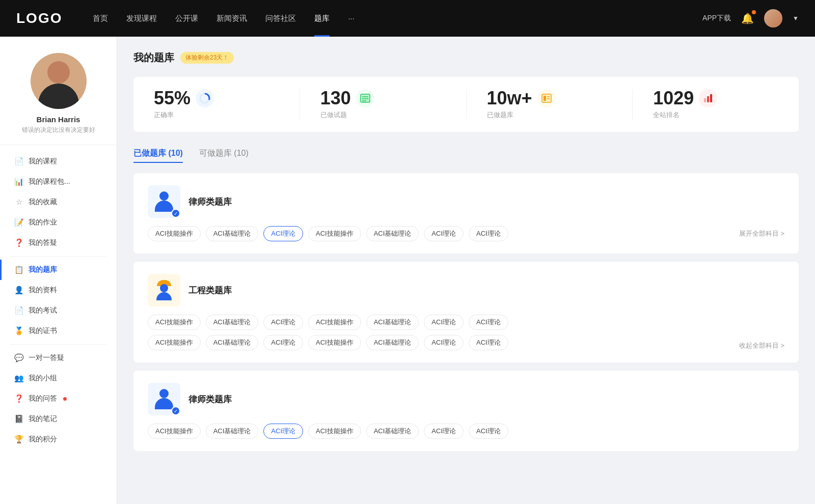 The width and height of the screenshot is (815, 504). What do you see at coordinates (347, 98) in the screenshot?
I see `stat-done-top: 130` at bounding box center [347, 98].